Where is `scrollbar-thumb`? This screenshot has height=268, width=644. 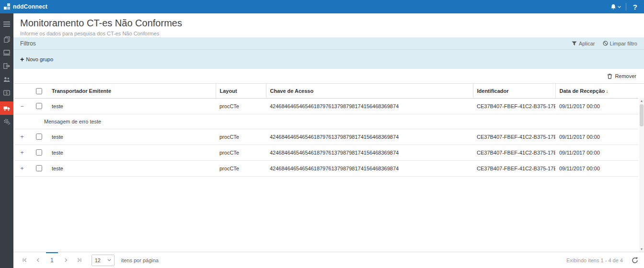 scrollbar-thumb is located at coordinates (642, 115).